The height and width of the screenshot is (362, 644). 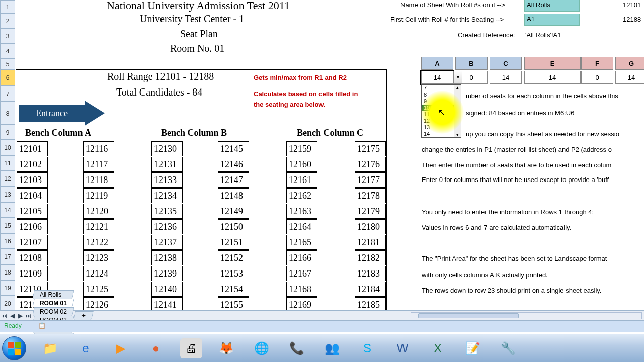 I want to click on viber-icon: 📞, so click(x=297, y=348).